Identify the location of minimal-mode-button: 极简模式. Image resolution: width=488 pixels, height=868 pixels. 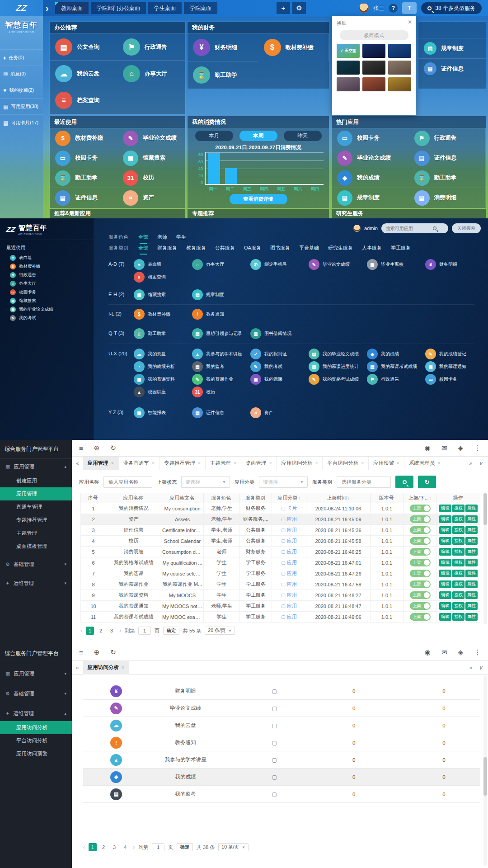
(374, 35).